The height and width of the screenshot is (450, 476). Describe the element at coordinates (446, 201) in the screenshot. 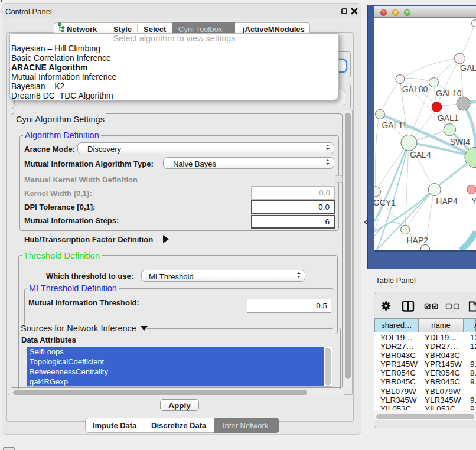

I see `svg-text: HAP4` at that location.